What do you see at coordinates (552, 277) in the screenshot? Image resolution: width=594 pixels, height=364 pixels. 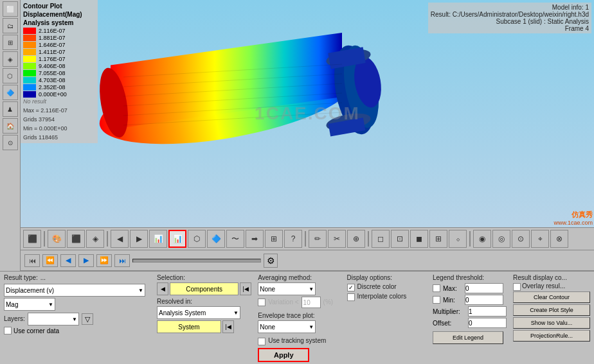 I see `result-display-label: Result display co...` at bounding box center [552, 277].